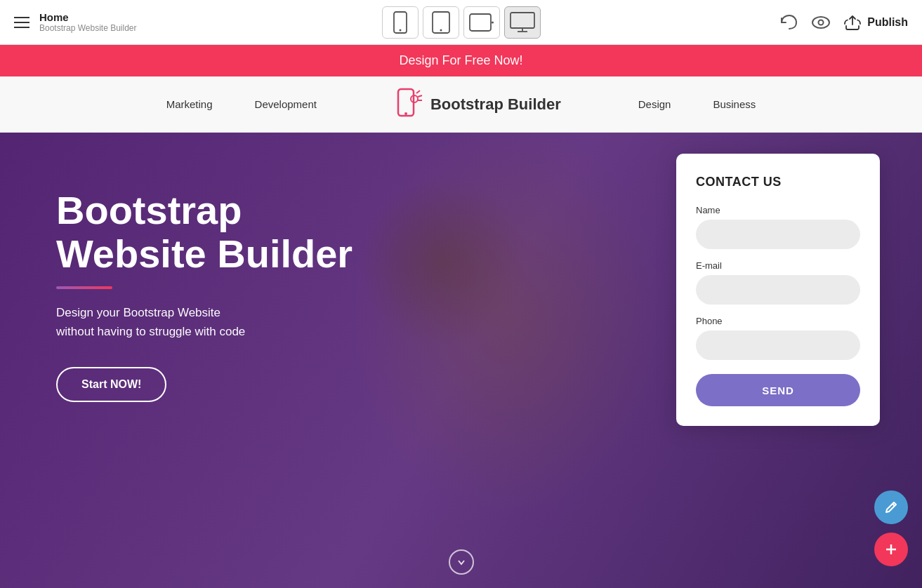 The width and height of the screenshot is (922, 588). What do you see at coordinates (778, 345) in the screenshot?
I see `phone-input` at bounding box center [778, 345].